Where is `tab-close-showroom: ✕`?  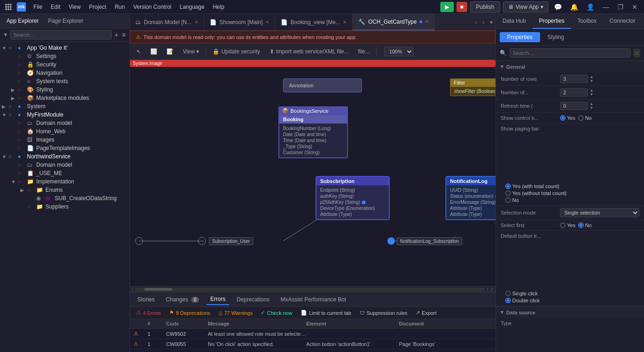 tab-close-showroom: ✕ is located at coordinates (267, 22).